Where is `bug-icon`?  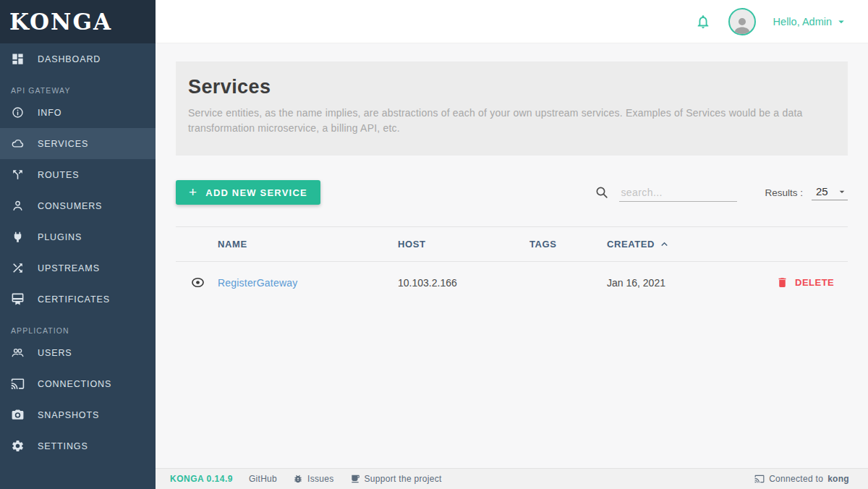
bug-icon is located at coordinates (298, 479).